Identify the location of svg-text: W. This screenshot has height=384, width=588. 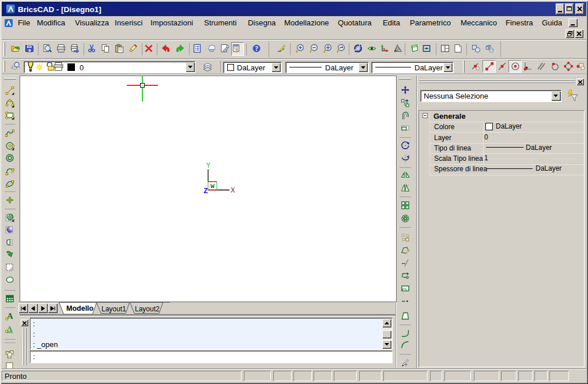
(212, 186).